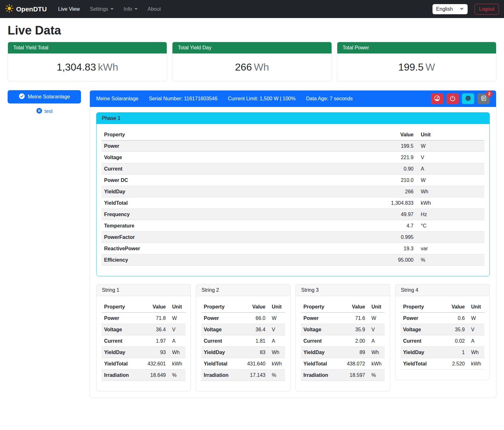 The image size is (504, 430). What do you see at coordinates (39, 111) in the screenshot?
I see `x-circle-icon` at bounding box center [39, 111].